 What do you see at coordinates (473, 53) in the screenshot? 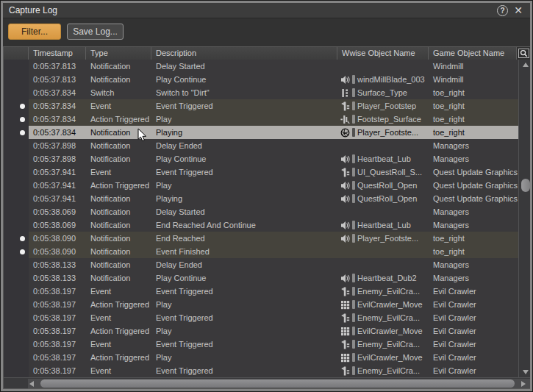
I see `column-header-game-object: Game Object Name` at bounding box center [473, 53].